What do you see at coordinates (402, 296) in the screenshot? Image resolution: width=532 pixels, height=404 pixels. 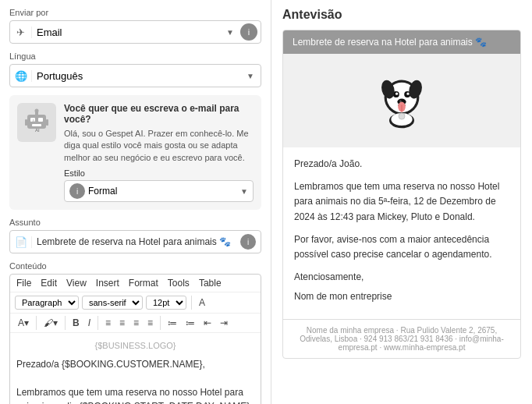 I see `email-company-name: Nom de mon entreprise` at bounding box center [402, 296].